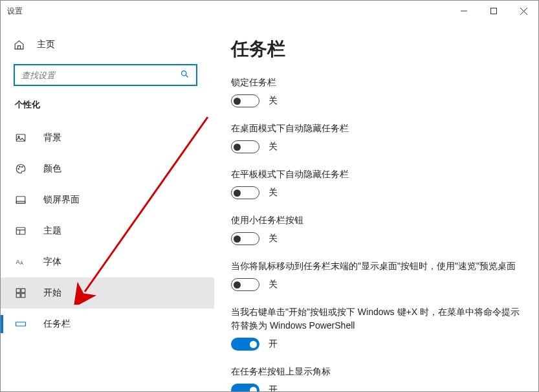 The width and height of the screenshot is (539, 392). What do you see at coordinates (464, 11) in the screenshot?
I see `minimize-button` at bounding box center [464, 11].